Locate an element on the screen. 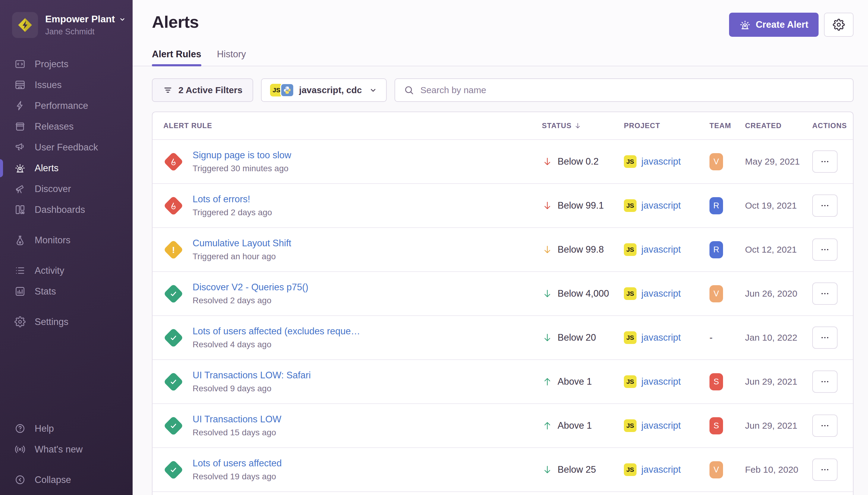 This screenshot has height=495, width=868. resolved-diamond-icon is located at coordinates (173, 338).